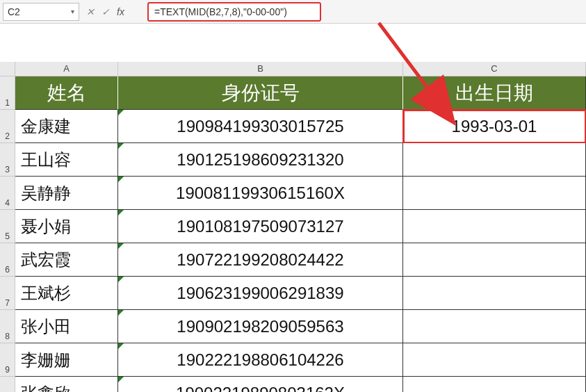  I want to click on cell-name: 吴静静, so click(67, 193).